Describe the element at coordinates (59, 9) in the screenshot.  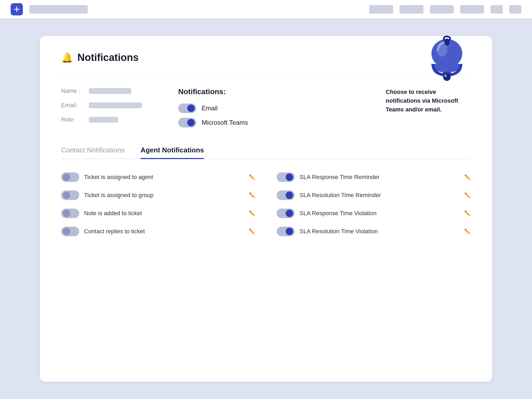
I see `nav-search-bar` at that location.